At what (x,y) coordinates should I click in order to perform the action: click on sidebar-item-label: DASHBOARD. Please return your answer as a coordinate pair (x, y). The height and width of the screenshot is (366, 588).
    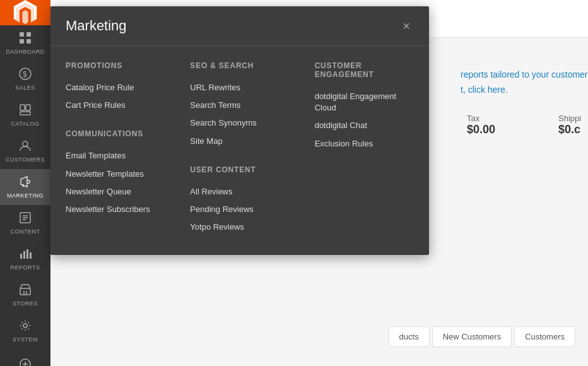
    Looking at the image, I should click on (25, 52).